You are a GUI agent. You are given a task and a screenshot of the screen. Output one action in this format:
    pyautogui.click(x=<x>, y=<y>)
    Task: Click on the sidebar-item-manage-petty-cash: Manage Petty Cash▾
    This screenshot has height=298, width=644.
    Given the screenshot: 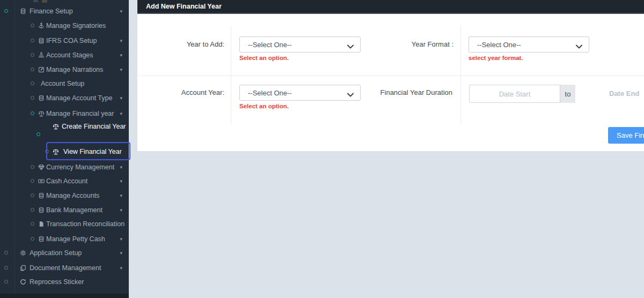 What is the action you would take?
    pyautogui.click(x=64, y=239)
    